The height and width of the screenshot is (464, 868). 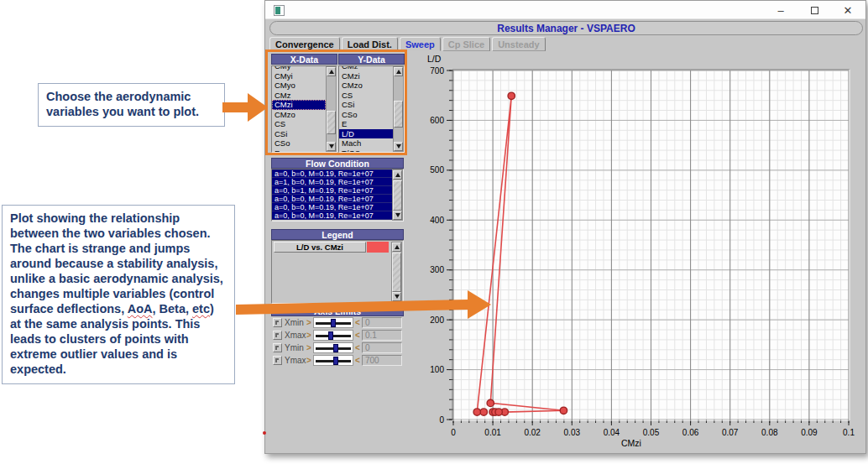 I want to click on window-titlebar: – ✕, so click(x=566, y=10).